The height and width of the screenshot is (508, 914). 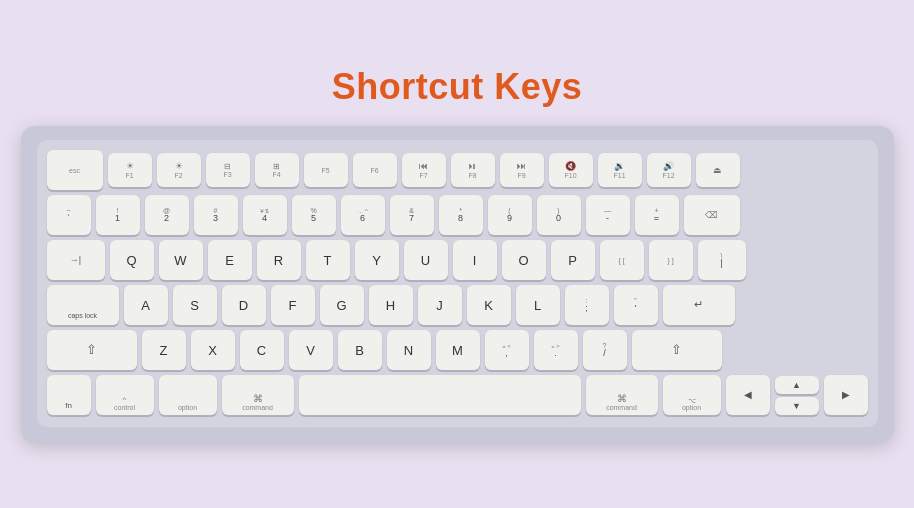 What do you see at coordinates (748, 395) in the screenshot?
I see `key-arrow-left: ◀` at bounding box center [748, 395].